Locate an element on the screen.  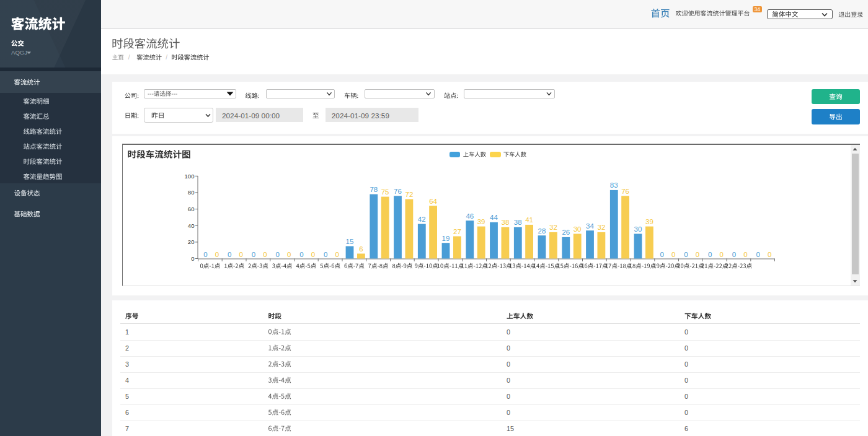
svg-text: 1 is located at coordinates (127, 332).